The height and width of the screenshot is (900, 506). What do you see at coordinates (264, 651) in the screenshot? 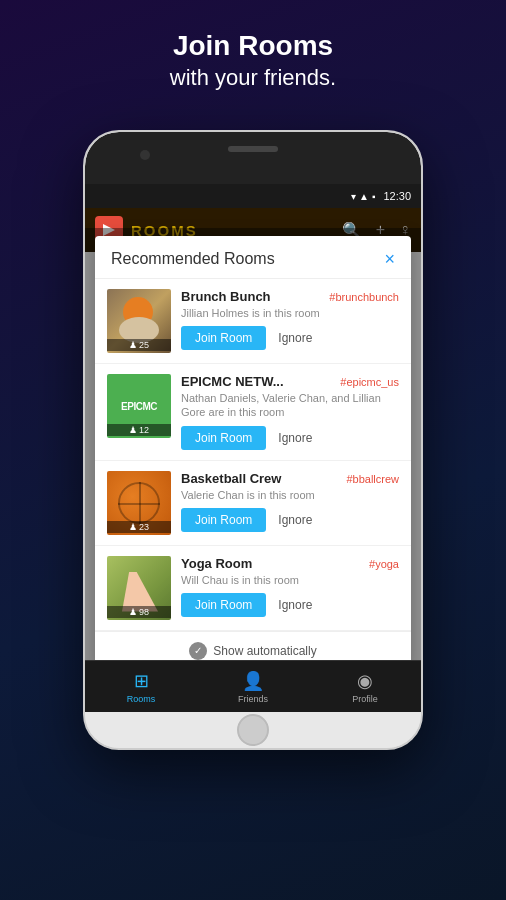
I see `show-auto-label: Show automatically` at bounding box center [264, 651].